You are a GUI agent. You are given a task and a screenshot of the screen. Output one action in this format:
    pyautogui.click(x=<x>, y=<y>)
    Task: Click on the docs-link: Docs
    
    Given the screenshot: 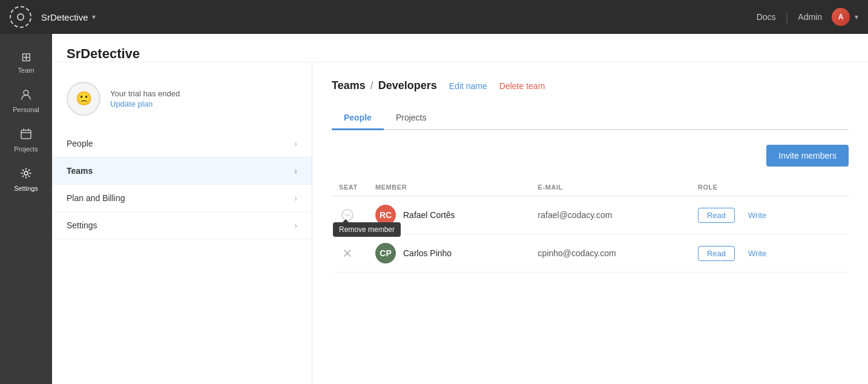 What is the action you would take?
    pyautogui.click(x=766, y=17)
    